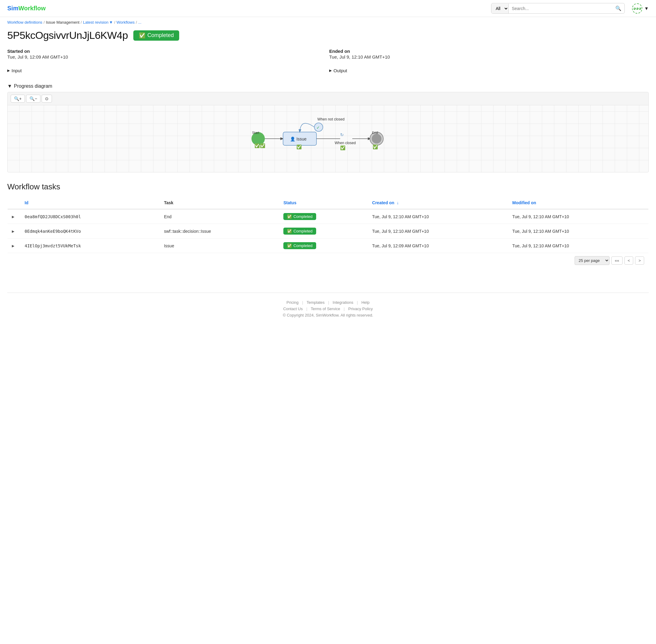 The width and height of the screenshot is (656, 644). I want to click on ended-on-section: Ended on Tue, Jul 9, 12:10 AM GMT+10, so click(489, 54).